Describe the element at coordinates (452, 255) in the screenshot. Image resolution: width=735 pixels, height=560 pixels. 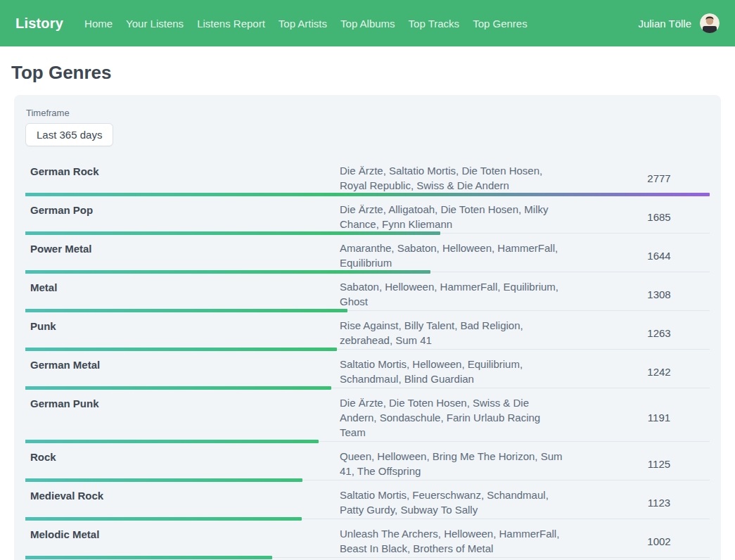
I see `genre-artists: Amaranthe, Sabaton, Helloween, HammerFal…` at that location.